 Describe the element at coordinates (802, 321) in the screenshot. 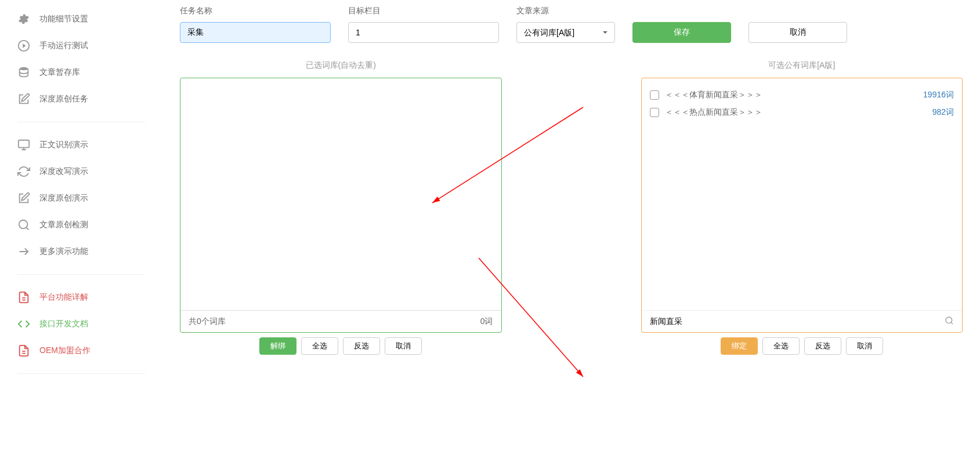

I see `available-panel-footer` at that location.